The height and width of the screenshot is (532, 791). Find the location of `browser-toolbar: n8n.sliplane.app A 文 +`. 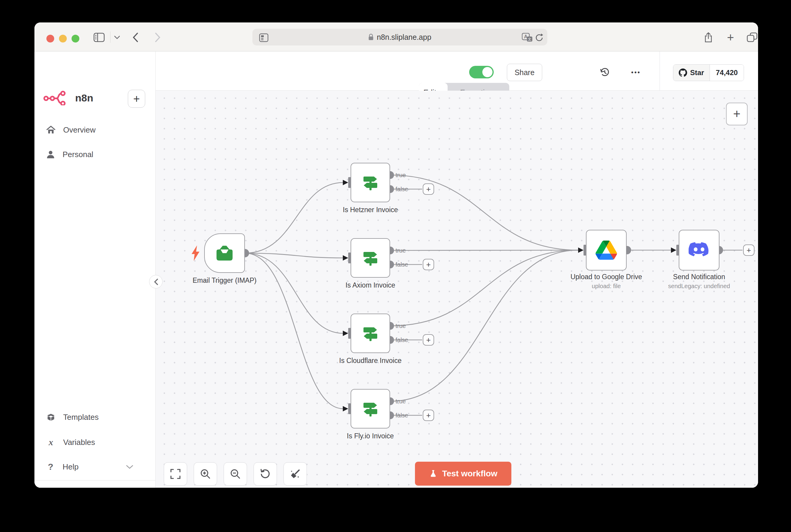

browser-toolbar: n8n.sliplane.app A 文 + is located at coordinates (396, 37).